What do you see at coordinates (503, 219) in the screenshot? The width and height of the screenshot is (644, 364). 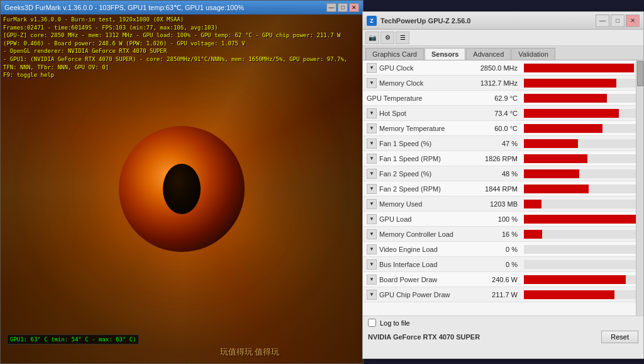 I see `sensor-row-10: ▼GPU Load100 %` at bounding box center [503, 219].